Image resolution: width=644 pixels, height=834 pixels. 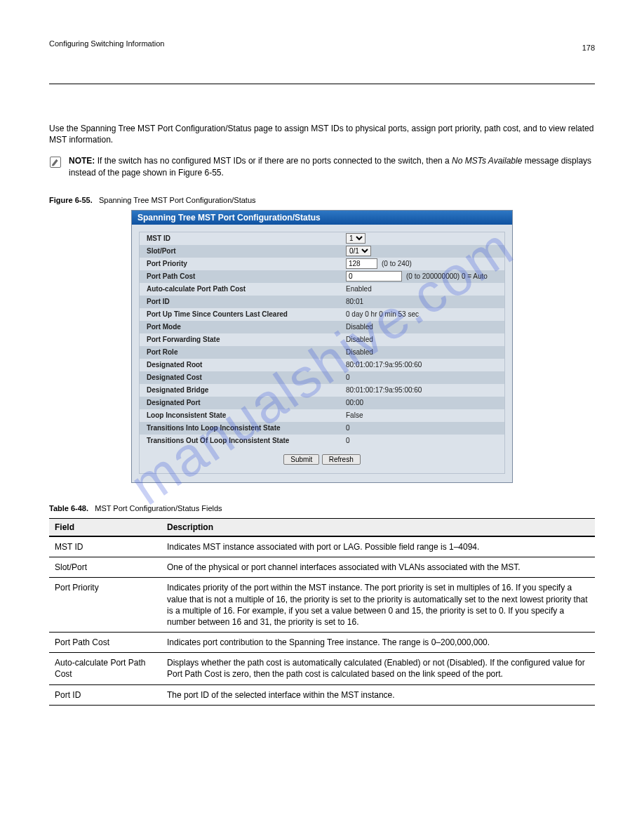 What do you see at coordinates (322, 340) in the screenshot?
I see `form-rows: MST ID1Slot/Port0/1Port Priority(0 to 24…` at bounding box center [322, 340].